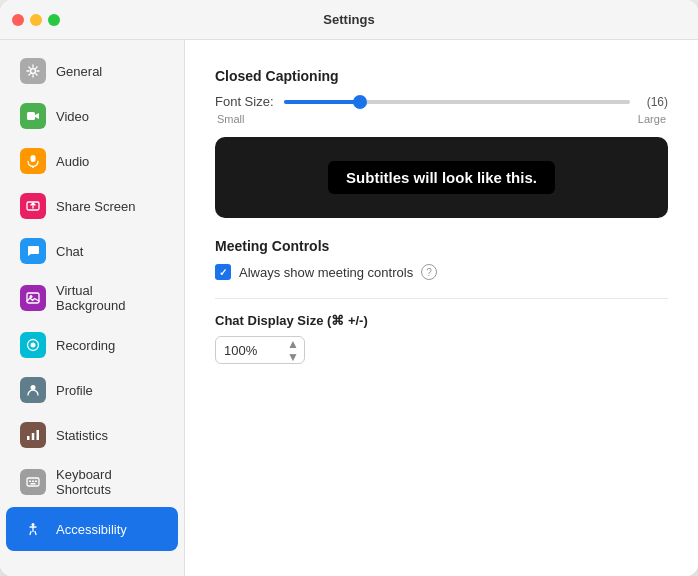 This screenshot has height=576, width=698. Describe the element at coordinates (442, 272) in the screenshot. I see `meeting-controls-row: Always show meeting controls ?` at that location.